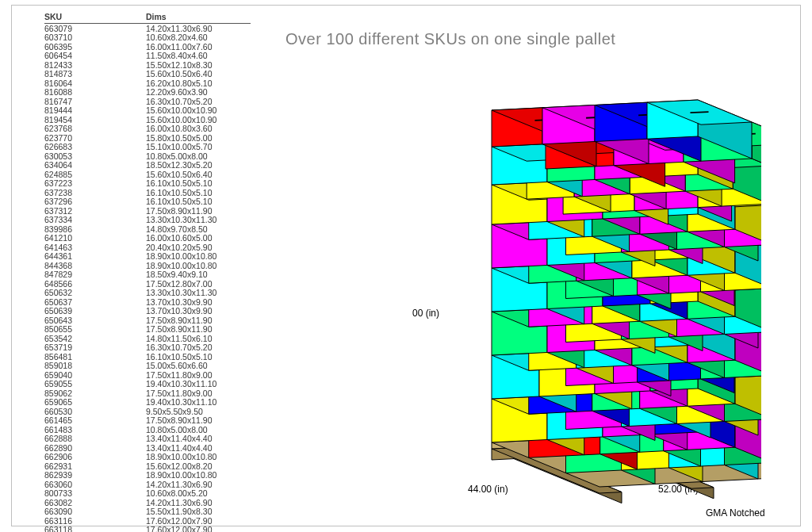 The width and height of the screenshot is (812, 532). What do you see at coordinates (198, 366) in the screenshot?
I see `cell-dims: 15.00x5.60x6.60` at bounding box center [198, 366].